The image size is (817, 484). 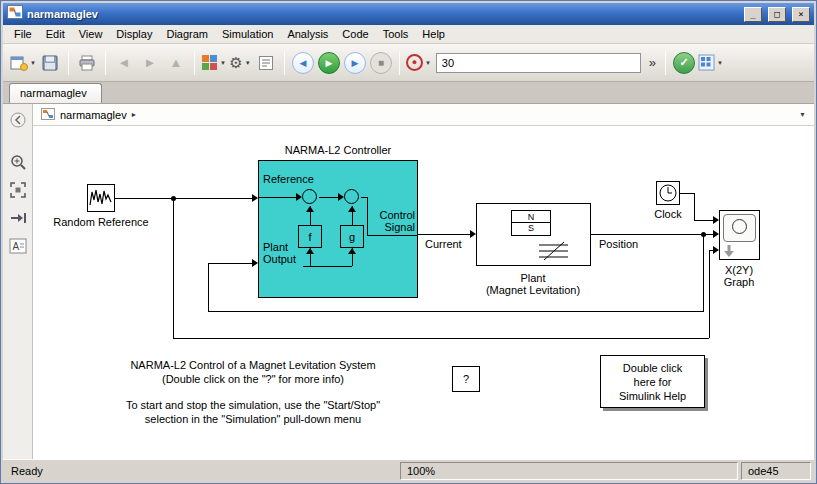 I want to click on graph-label: X(2Y), so click(x=739, y=270).